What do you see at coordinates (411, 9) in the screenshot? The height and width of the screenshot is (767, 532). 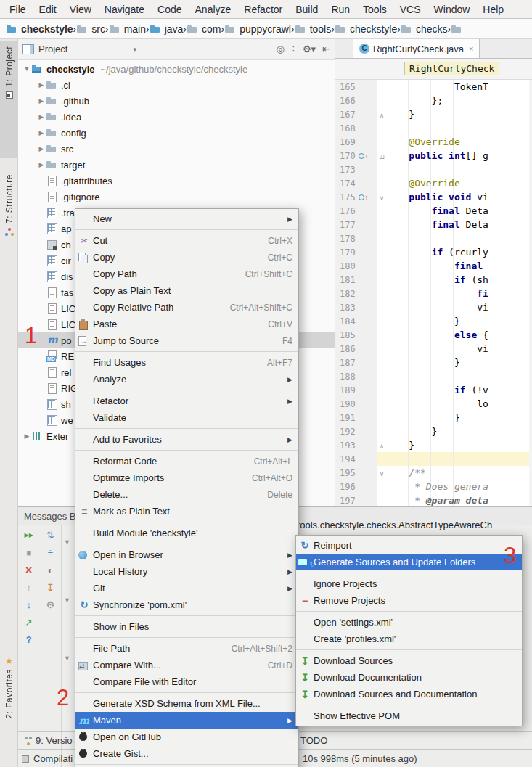 I see `menubar-item-vcs: VCS` at bounding box center [411, 9].